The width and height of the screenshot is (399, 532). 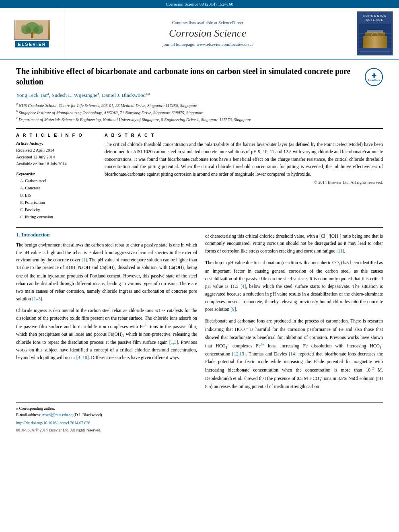 What do you see at coordinates (244, 135) in the screenshot?
I see `abstract-heading: A B S T R A C T` at bounding box center [244, 135].